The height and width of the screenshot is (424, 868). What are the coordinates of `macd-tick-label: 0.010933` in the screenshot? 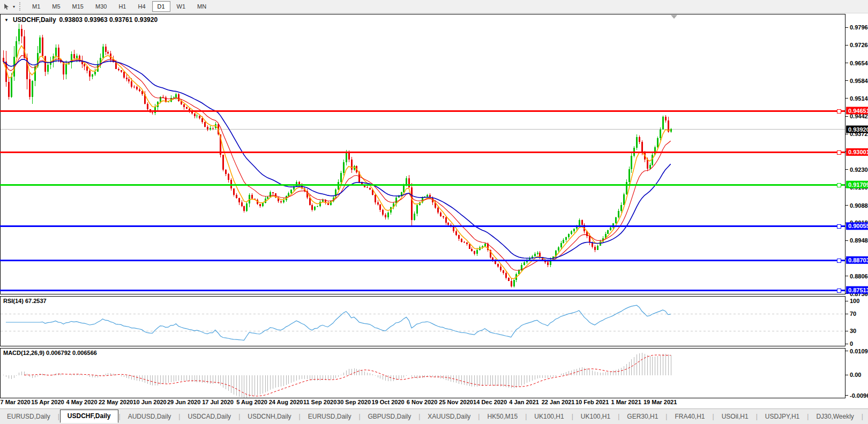 It's located at (859, 351).